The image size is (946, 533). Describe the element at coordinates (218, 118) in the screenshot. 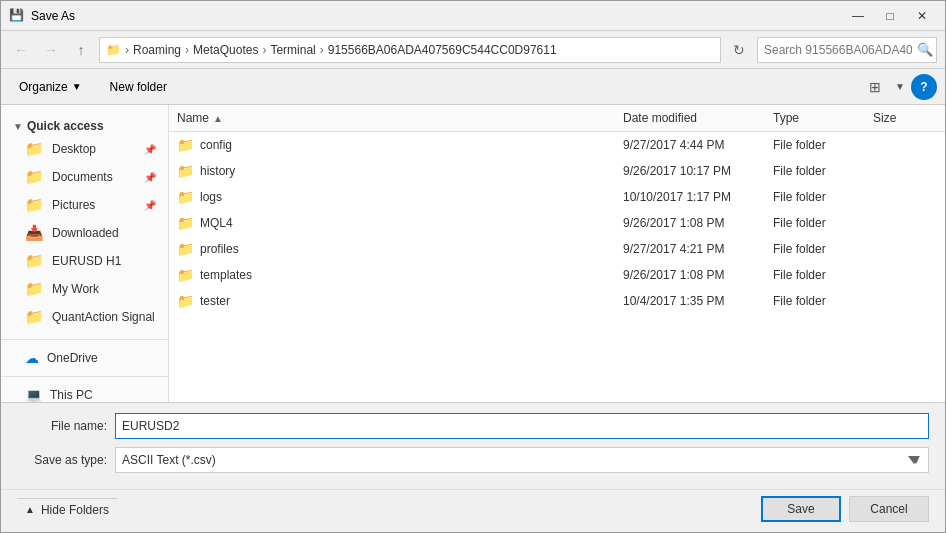

I see `sort-arrow-icon: ▲` at that location.